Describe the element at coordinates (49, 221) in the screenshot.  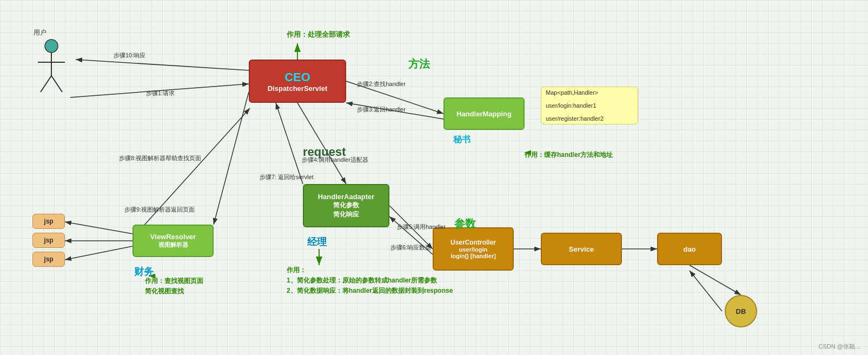
I see `jsp-box-1: jsp` at that location.